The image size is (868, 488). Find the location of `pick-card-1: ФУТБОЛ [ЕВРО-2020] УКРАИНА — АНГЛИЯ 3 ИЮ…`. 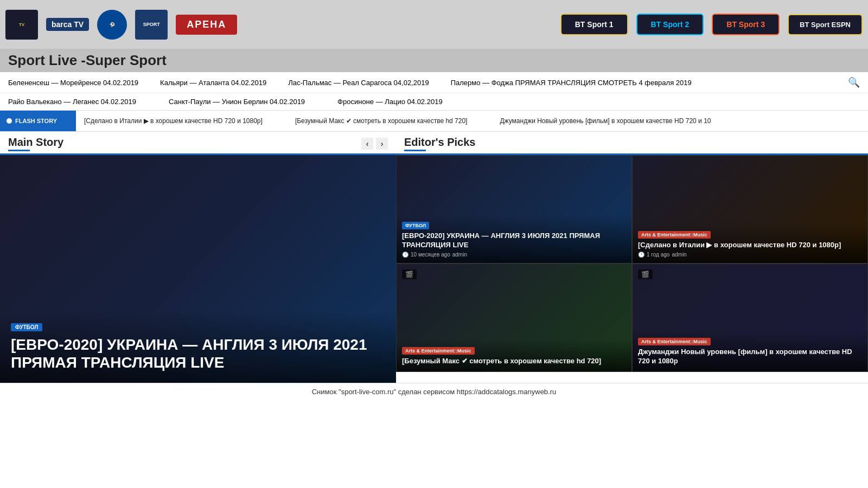

pick-card-1: ФУТБОЛ [ЕВРО-2020] УКРАИНА — АНГЛИЯ 3 ИЮ… is located at coordinates (514, 209).